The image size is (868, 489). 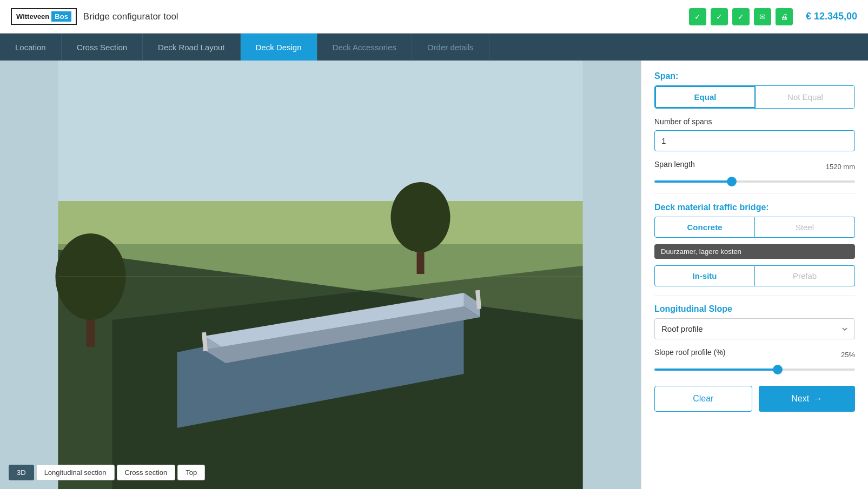 I want to click on span-option-group: Equal Not Equal, so click(x=755, y=97).